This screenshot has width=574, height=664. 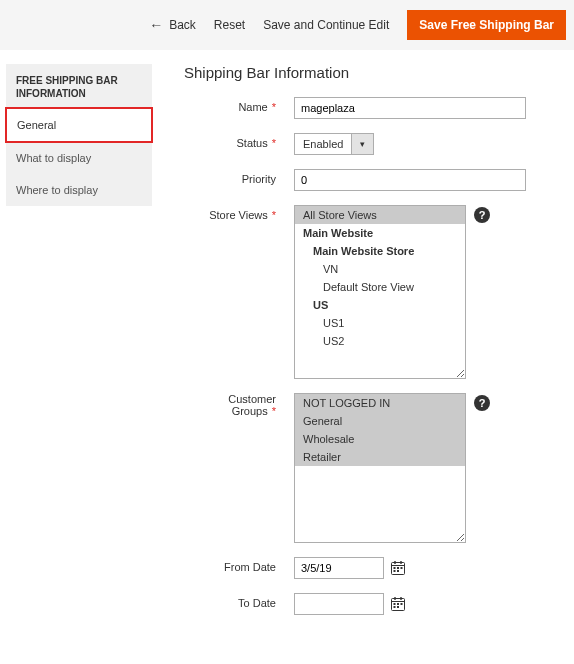 What do you see at coordinates (374, 72) in the screenshot?
I see `page-title: Shipping Bar Information` at bounding box center [374, 72].